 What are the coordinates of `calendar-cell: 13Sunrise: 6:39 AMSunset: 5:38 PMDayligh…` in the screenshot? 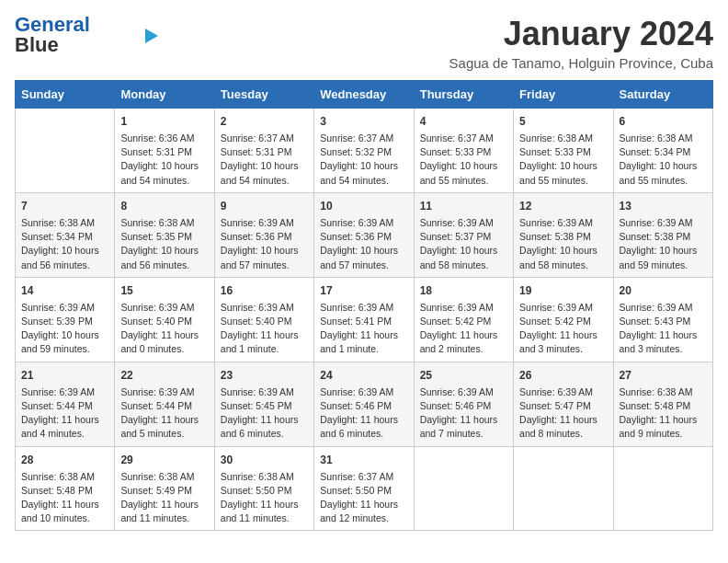 It's located at (663, 235).